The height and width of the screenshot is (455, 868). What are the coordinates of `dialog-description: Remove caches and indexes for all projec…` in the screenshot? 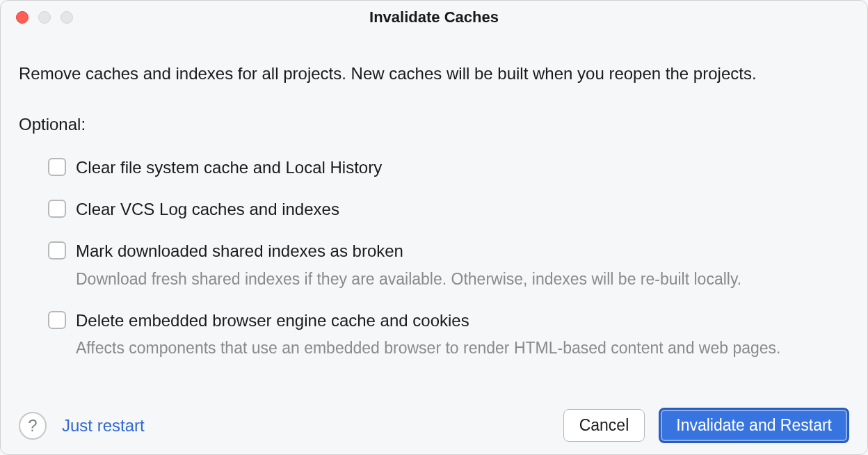 It's located at (401, 74).